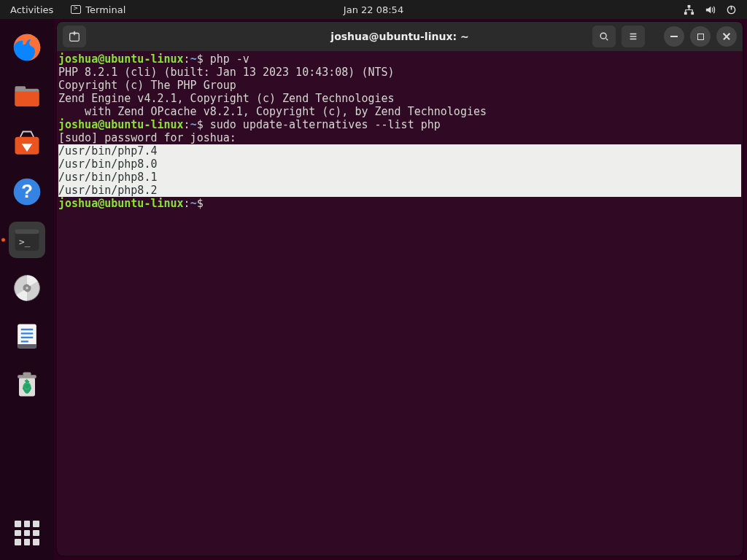 The image size is (747, 560). Describe the element at coordinates (27, 289) in the screenshot. I see `dock: ? >_ ♻` at that location.